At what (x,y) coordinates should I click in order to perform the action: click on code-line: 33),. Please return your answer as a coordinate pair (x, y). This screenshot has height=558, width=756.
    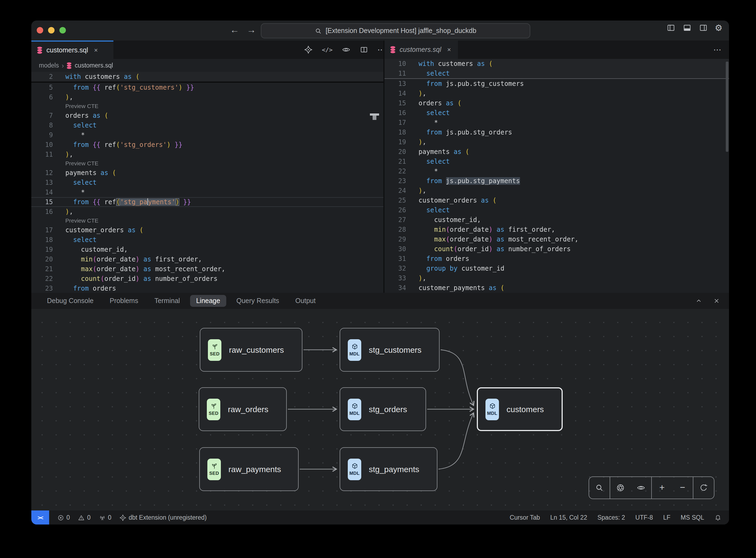
    Looking at the image, I should click on (557, 278).